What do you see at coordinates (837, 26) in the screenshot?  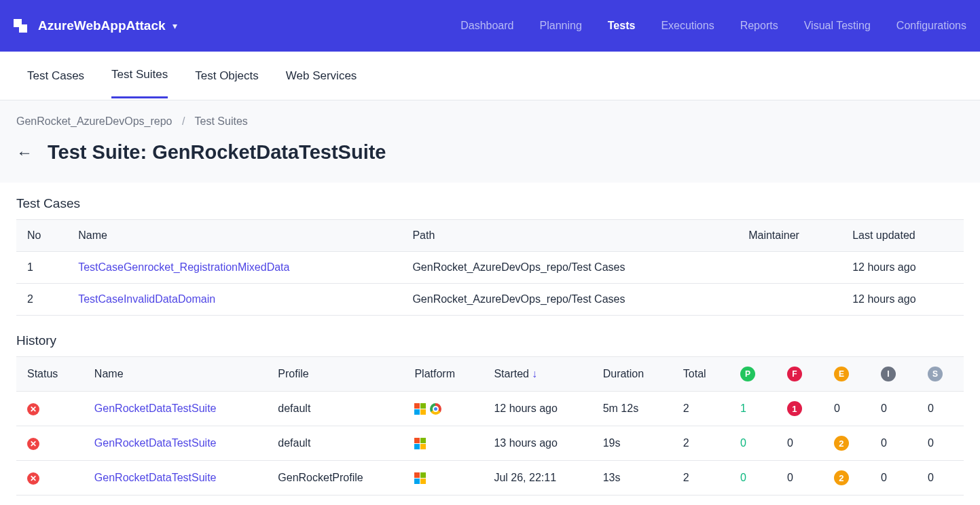 I see `nav-visual-testing: Visual Testing` at bounding box center [837, 26].